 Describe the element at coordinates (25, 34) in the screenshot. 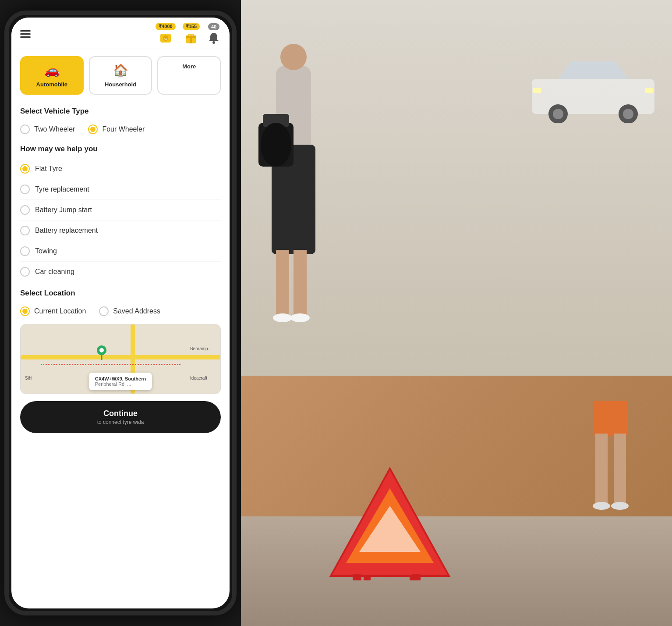

I see `hamburger-menu` at that location.